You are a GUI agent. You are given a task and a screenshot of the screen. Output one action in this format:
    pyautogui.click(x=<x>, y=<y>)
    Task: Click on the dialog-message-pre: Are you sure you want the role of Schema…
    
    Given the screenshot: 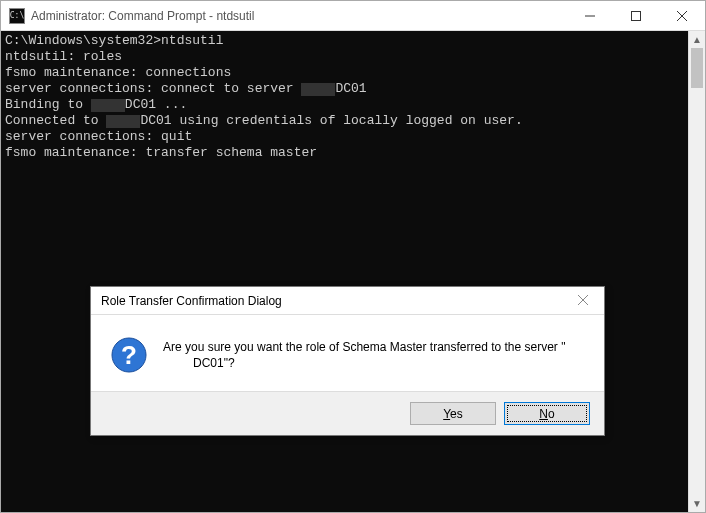 What is the action you would take?
    pyautogui.click(x=364, y=347)
    